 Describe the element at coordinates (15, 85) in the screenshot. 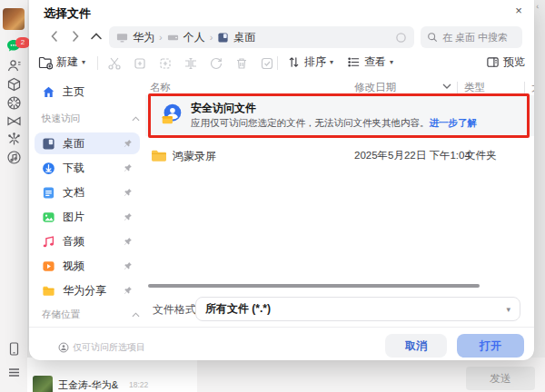

I see `collections-icon` at that location.